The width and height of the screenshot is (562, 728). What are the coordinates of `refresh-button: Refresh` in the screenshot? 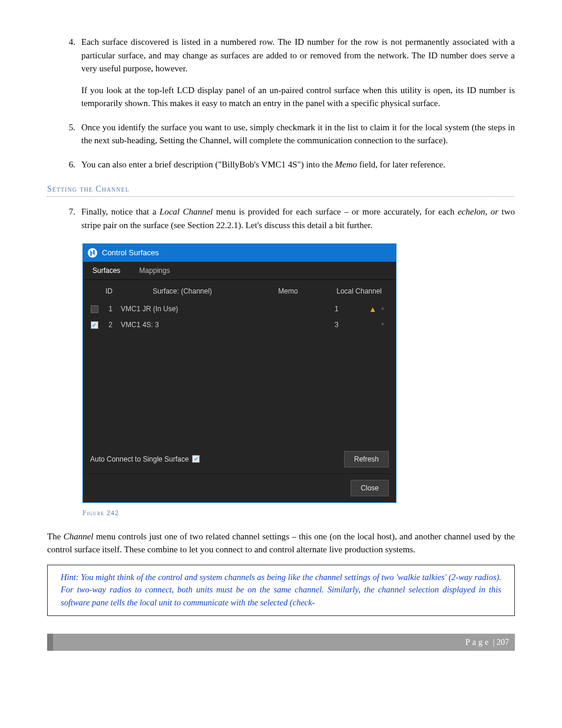 It's located at (366, 459).